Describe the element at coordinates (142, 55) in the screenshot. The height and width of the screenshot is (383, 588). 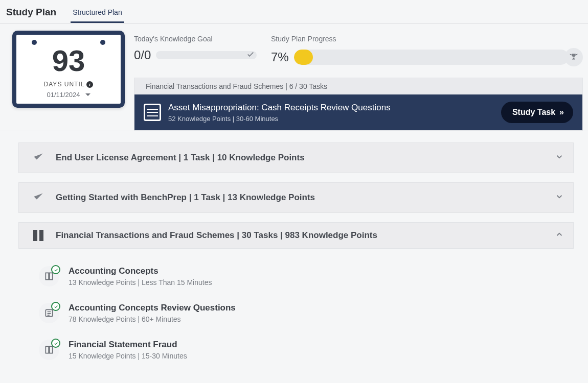
I see `goal-value: 0/0` at that location.